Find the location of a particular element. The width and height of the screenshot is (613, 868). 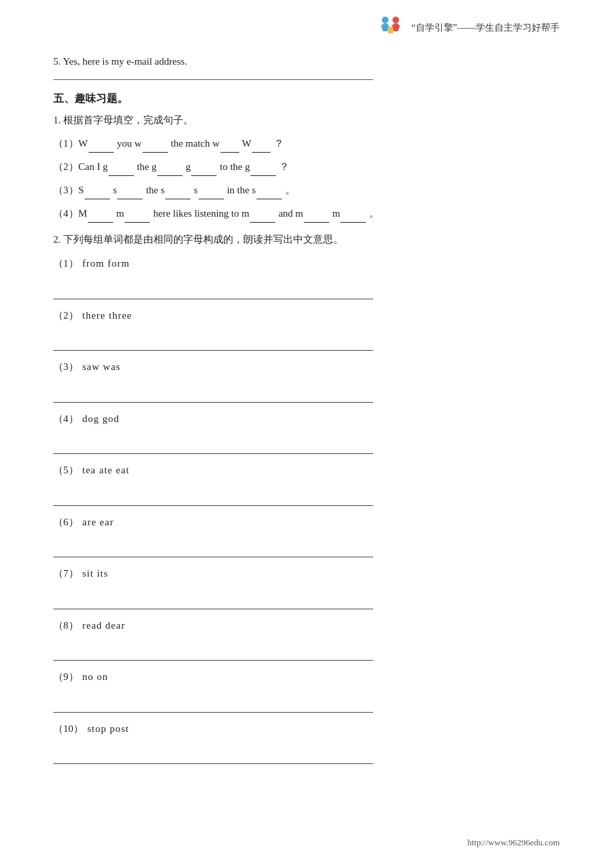

section-divider-top is located at coordinates (213, 80).